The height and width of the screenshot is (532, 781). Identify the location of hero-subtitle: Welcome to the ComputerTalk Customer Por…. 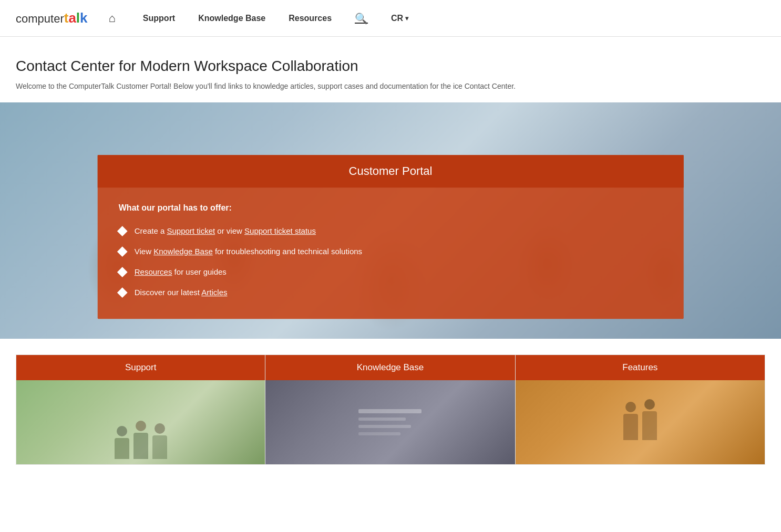
(390, 86).